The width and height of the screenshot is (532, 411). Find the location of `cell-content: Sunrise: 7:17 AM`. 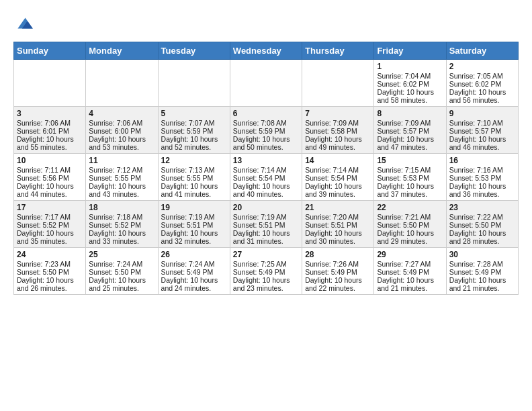

cell-content: Sunrise: 7:17 AM is located at coordinates (50, 217).